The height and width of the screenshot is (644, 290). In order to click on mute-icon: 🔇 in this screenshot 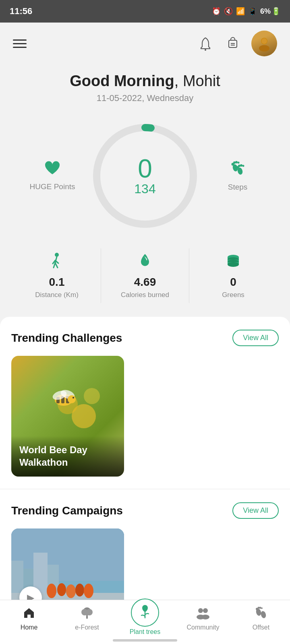, I will do `click(228, 11)`.